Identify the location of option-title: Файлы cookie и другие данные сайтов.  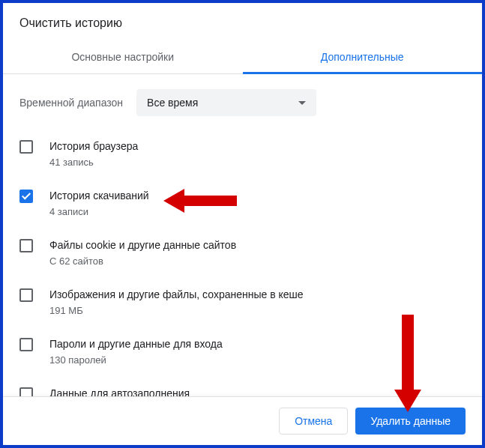
(258, 245).